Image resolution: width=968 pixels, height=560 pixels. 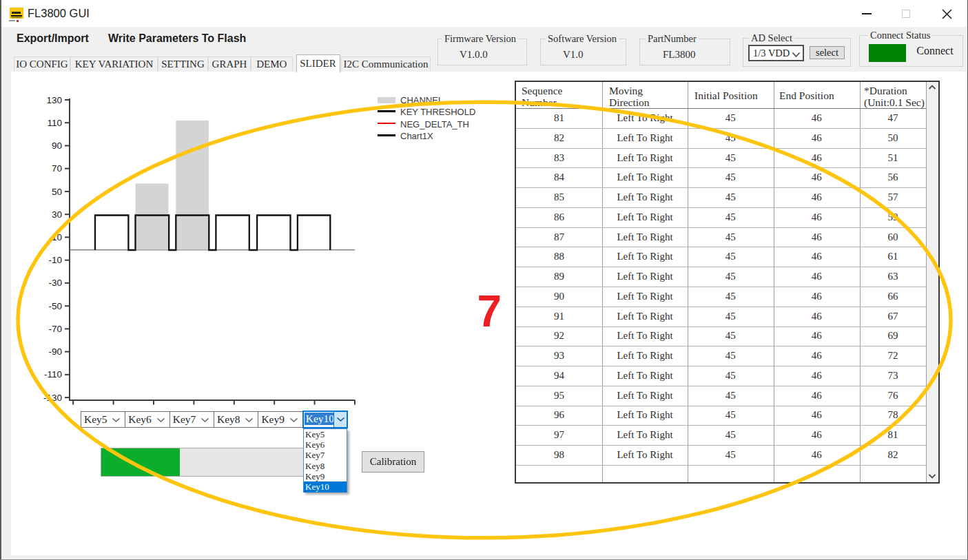 I want to click on svg-text: -70, so click(x=55, y=329).